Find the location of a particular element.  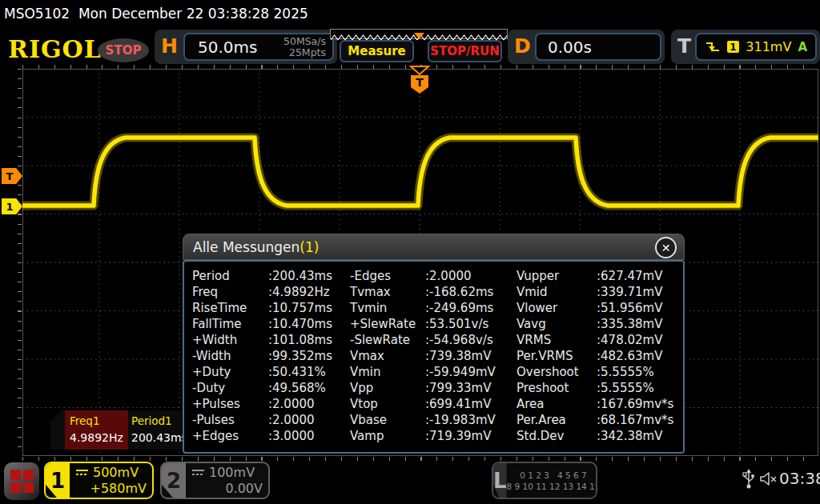

measurement-value: :-19.983mV is located at coordinates (460, 420).